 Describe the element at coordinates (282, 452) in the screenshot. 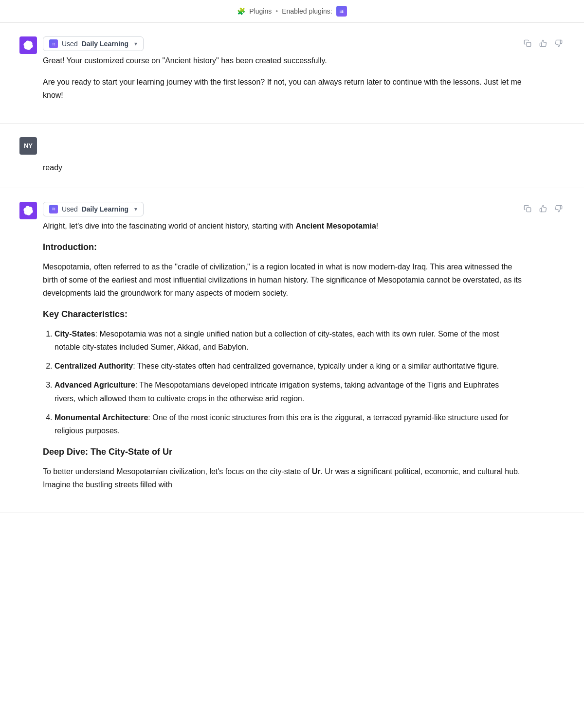

I see `deep-dive-heading: Deep Dive: The City-State of Ur` at that location.